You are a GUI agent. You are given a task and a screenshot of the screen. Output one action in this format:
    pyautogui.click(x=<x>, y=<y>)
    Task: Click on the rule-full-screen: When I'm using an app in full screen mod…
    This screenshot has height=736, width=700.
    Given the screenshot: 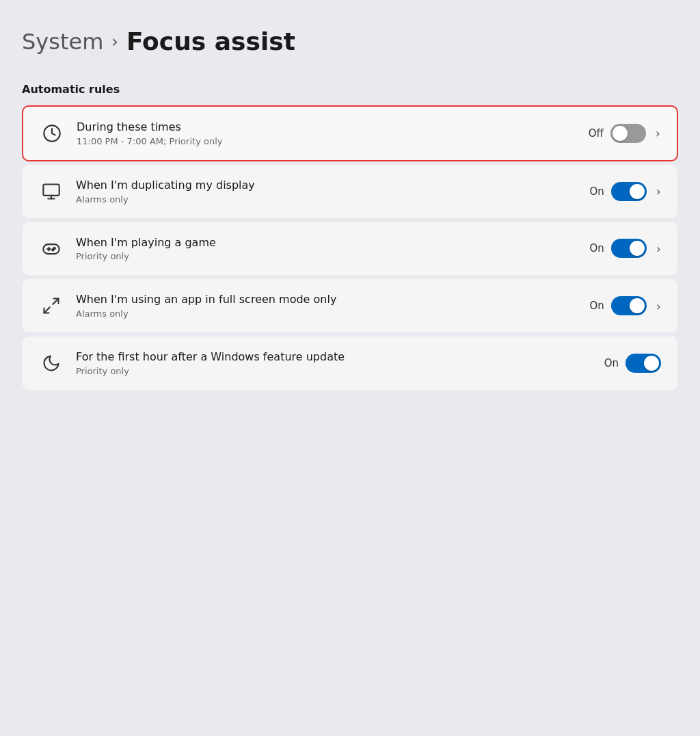 What is the action you would take?
    pyautogui.click(x=350, y=306)
    